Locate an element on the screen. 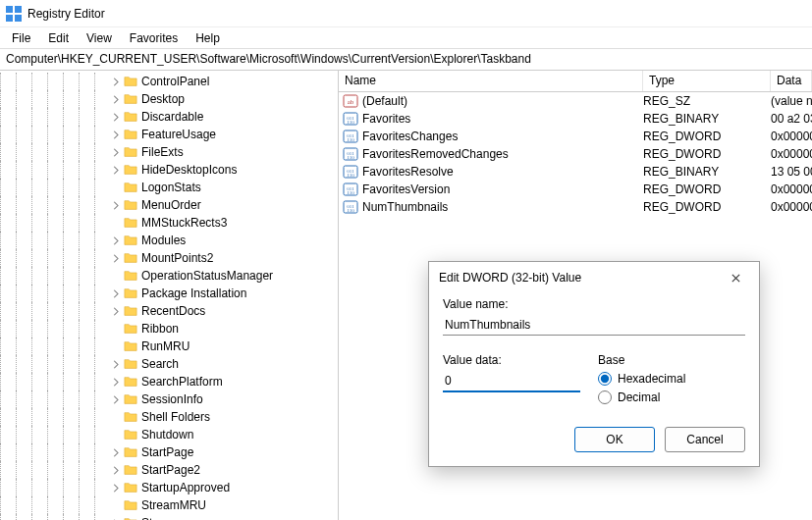 This screenshot has height=520, width=812. tree-item-featureusage: FeatureUsage is located at coordinates (169, 134).